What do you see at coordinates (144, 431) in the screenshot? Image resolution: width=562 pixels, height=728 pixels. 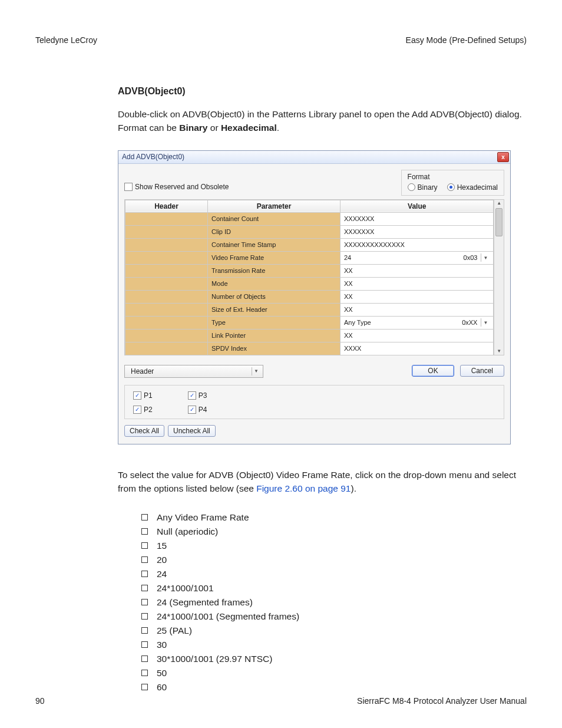 I see `check-all-button: Check All` at bounding box center [144, 431].